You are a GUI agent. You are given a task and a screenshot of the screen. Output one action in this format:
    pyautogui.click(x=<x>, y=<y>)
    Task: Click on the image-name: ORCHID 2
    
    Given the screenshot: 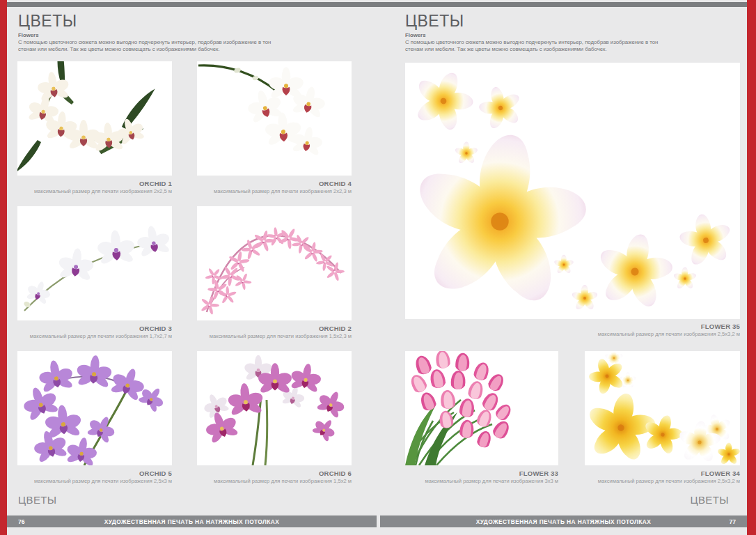 What is the action you would take?
    pyautogui.click(x=274, y=329)
    